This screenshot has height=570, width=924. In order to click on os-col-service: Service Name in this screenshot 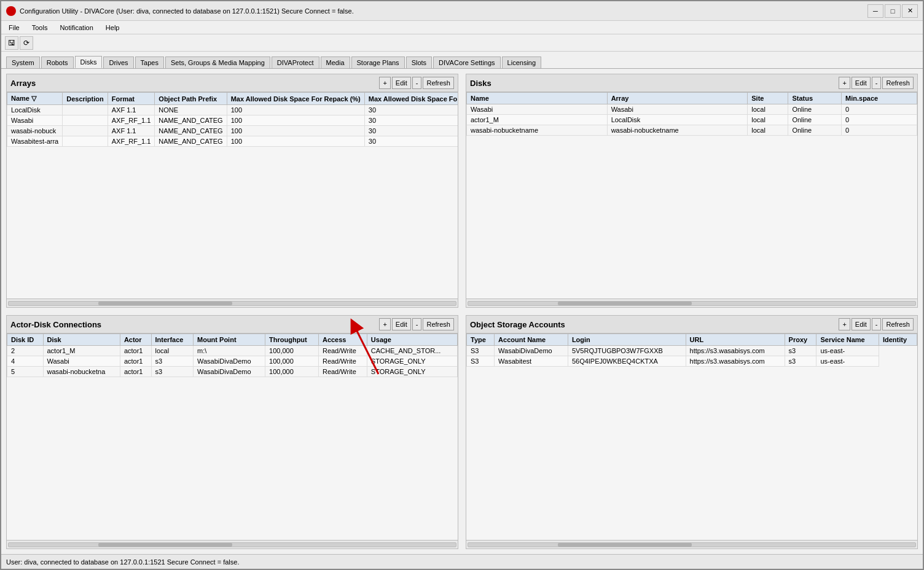, I will do `click(848, 340)`.